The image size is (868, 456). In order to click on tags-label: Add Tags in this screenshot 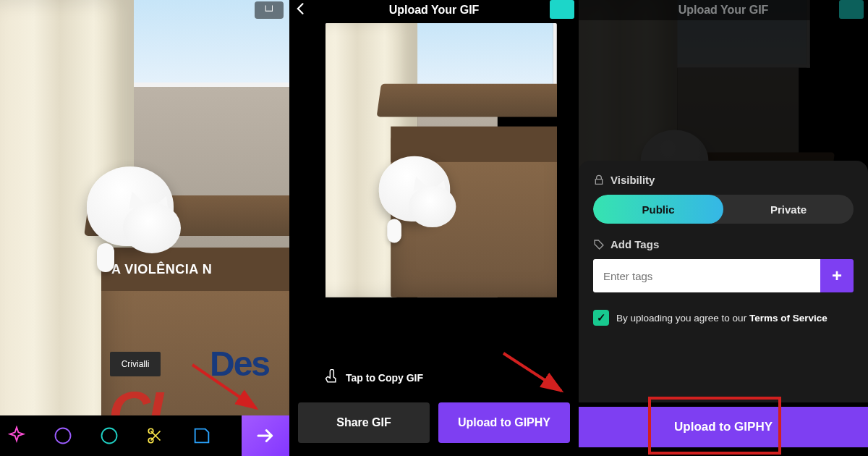, I will do `click(635, 245)`.